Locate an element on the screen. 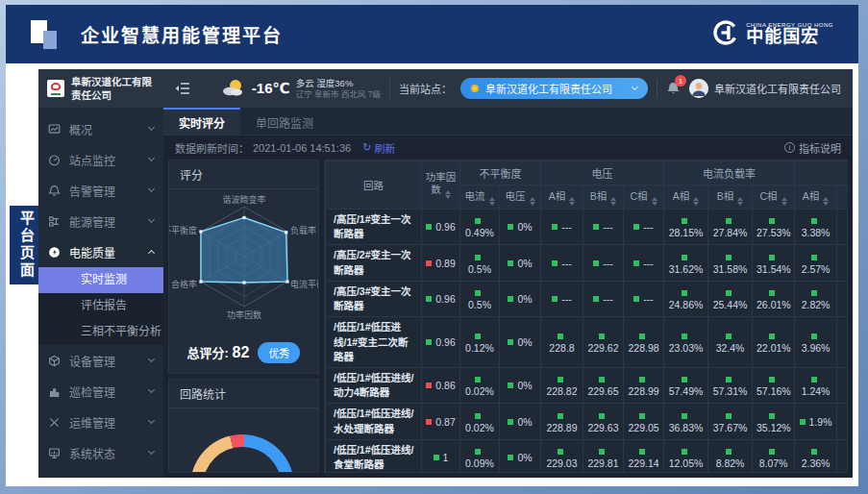 Image resolution: width=868 pixels, height=494 pixels. sidebar-subitem: 三相不平衡分析 is located at coordinates (101, 333).